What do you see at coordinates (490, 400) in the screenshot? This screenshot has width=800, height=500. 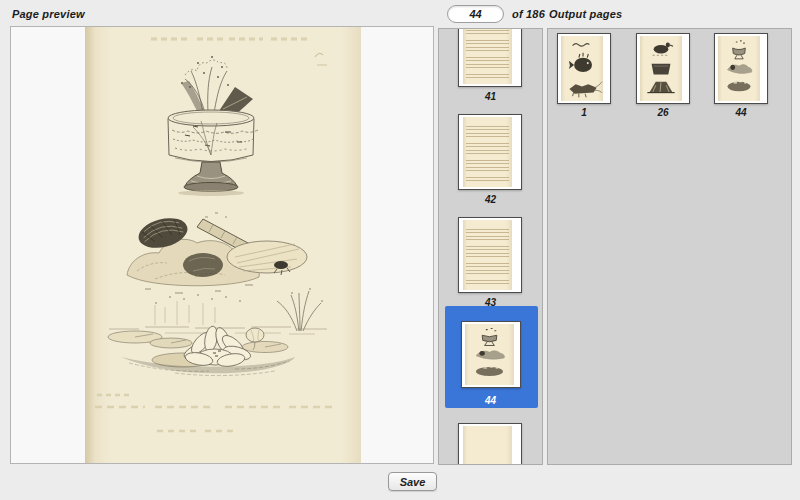 I see `filmstrip-thumb-label: 44` at bounding box center [490, 400].